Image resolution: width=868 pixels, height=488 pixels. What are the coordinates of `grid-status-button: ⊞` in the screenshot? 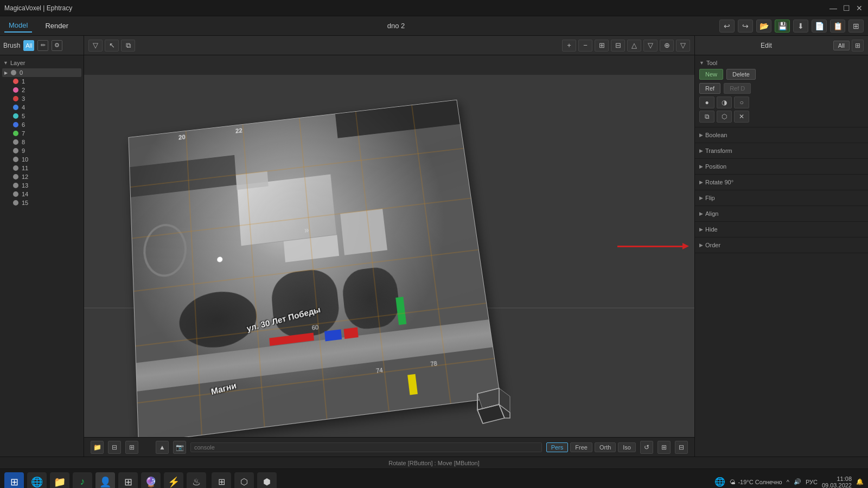 It's located at (132, 447).